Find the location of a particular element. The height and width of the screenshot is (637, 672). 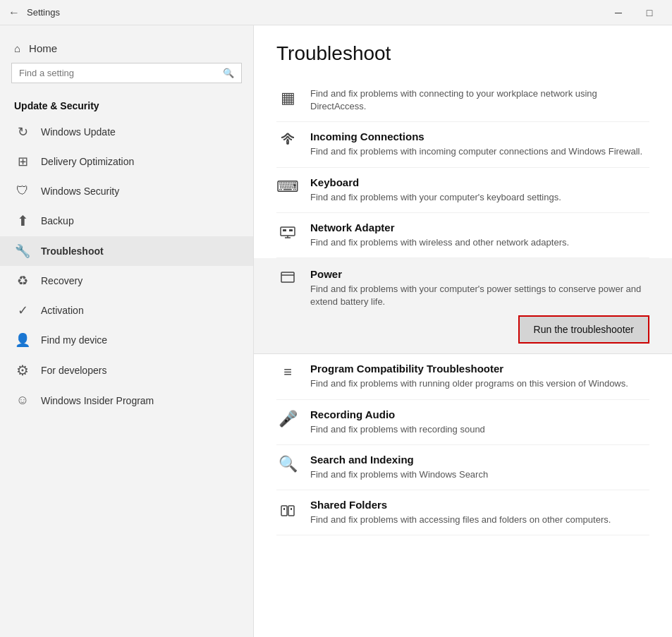

power-content: Power Find and fix problems with your co… is located at coordinates (479, 306).